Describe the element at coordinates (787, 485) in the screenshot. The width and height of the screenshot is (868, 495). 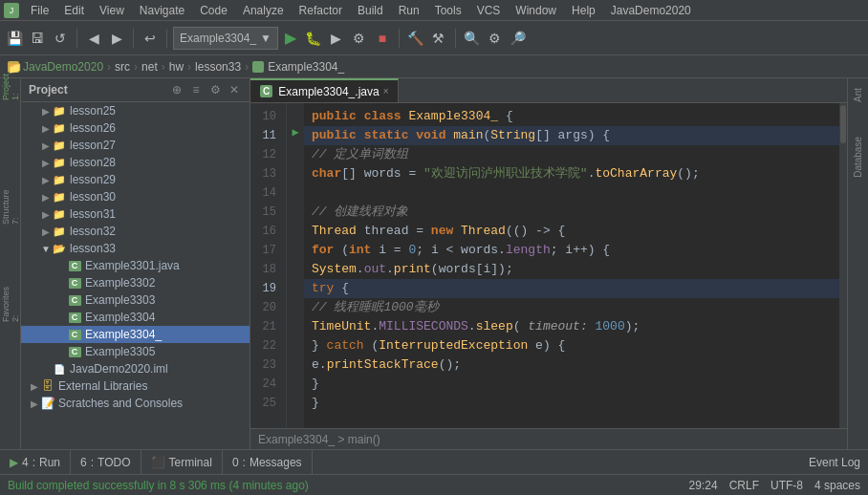
I see `encoding: UTF-8` at that location.